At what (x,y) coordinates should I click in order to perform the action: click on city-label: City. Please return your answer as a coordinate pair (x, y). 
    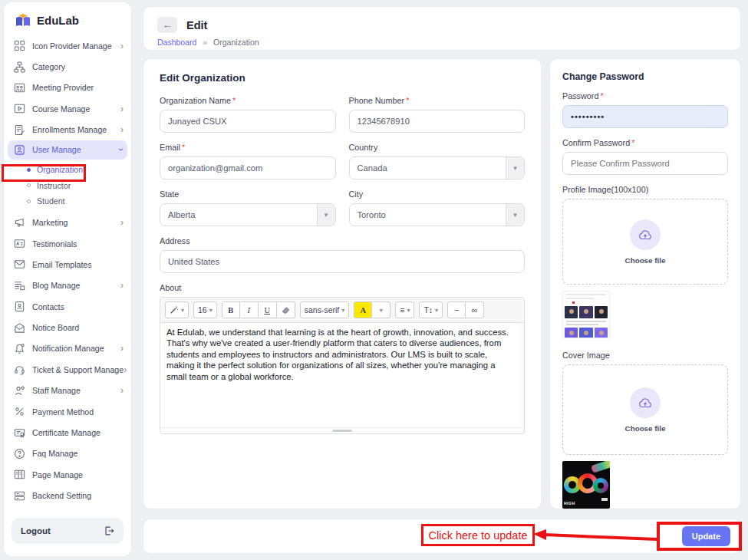
    Looking at the image, I should click on (437, 194).